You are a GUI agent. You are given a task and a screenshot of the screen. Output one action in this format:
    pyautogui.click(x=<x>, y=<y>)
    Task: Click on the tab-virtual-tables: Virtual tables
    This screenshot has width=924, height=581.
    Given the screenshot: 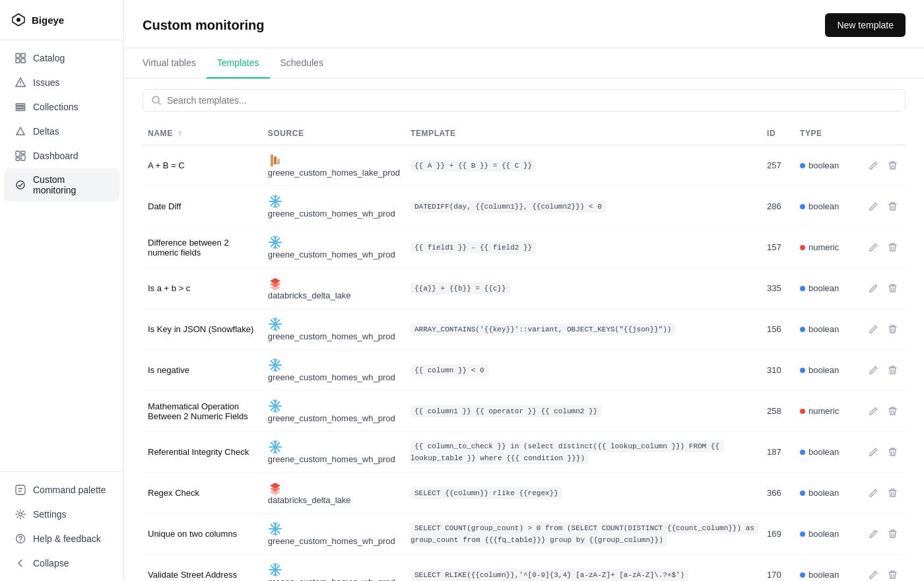 What is the action you would take?
    pyautogui.click(x=174, y=63)
    